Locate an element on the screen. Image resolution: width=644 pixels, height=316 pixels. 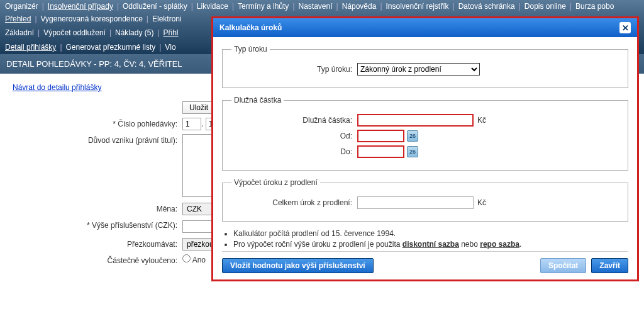
claim-no-a-input is located at coordinates (192, 124).